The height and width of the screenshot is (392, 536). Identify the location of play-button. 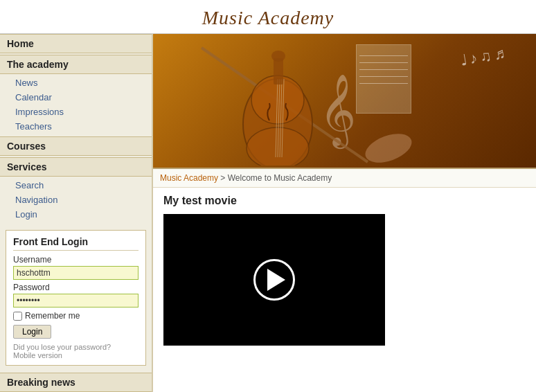
(274, 280).